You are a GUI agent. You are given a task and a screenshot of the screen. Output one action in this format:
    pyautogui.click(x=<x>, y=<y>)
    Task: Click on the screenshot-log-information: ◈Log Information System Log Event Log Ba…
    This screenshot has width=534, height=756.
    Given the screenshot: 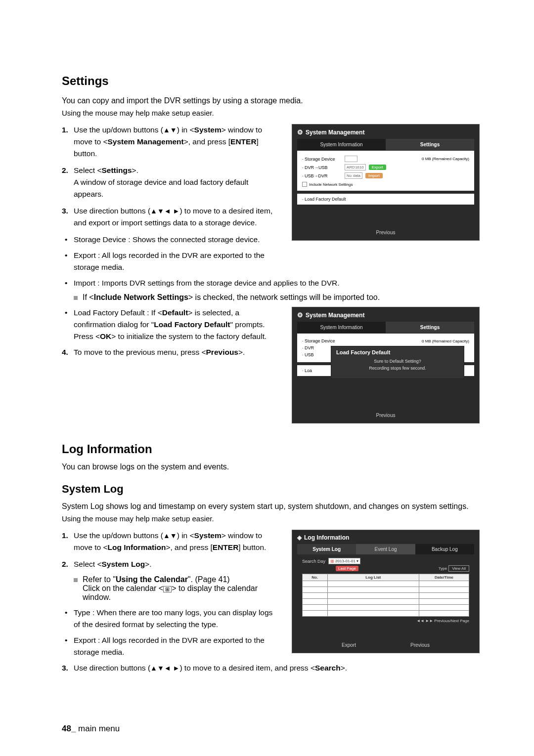 What is the action you would take?
    pyautogui.click(x=386, y=591)
    